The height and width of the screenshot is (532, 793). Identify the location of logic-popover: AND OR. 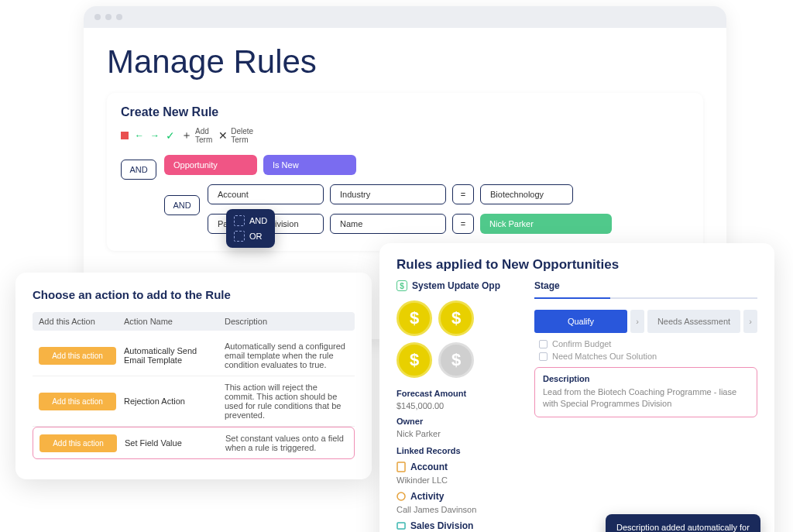
(251, 228).